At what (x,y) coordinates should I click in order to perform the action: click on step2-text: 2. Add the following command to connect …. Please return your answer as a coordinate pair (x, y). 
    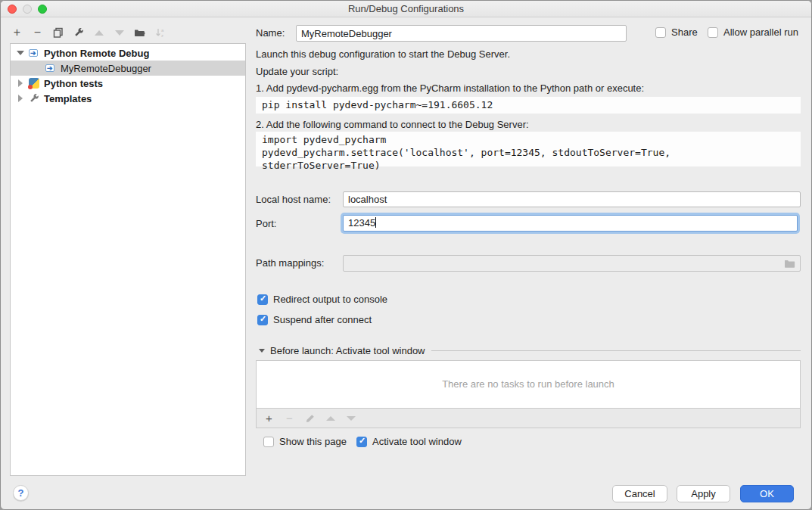
    Looking at the image, I should click on (392, 124).